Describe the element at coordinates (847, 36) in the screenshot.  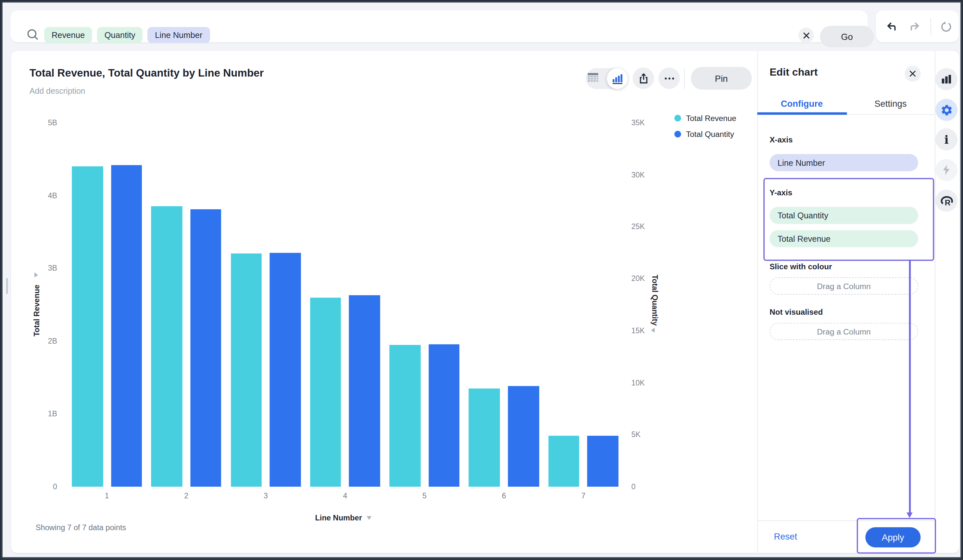
I see `go-button: Go` at that location.